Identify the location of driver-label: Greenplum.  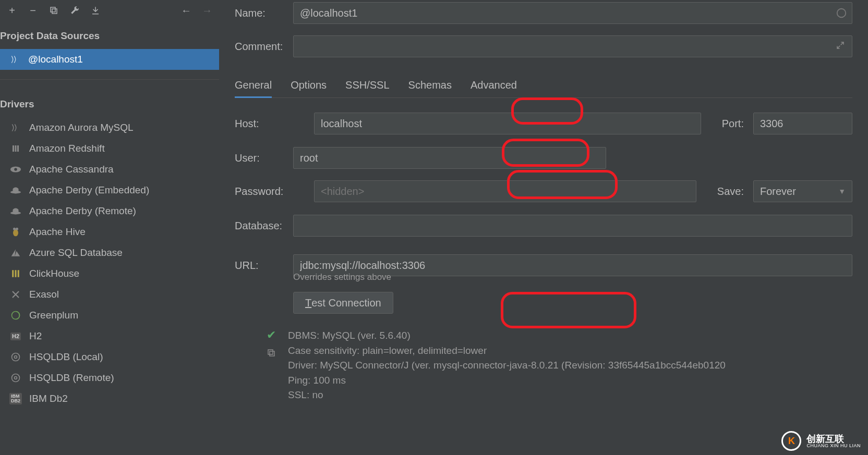
(54, 315).